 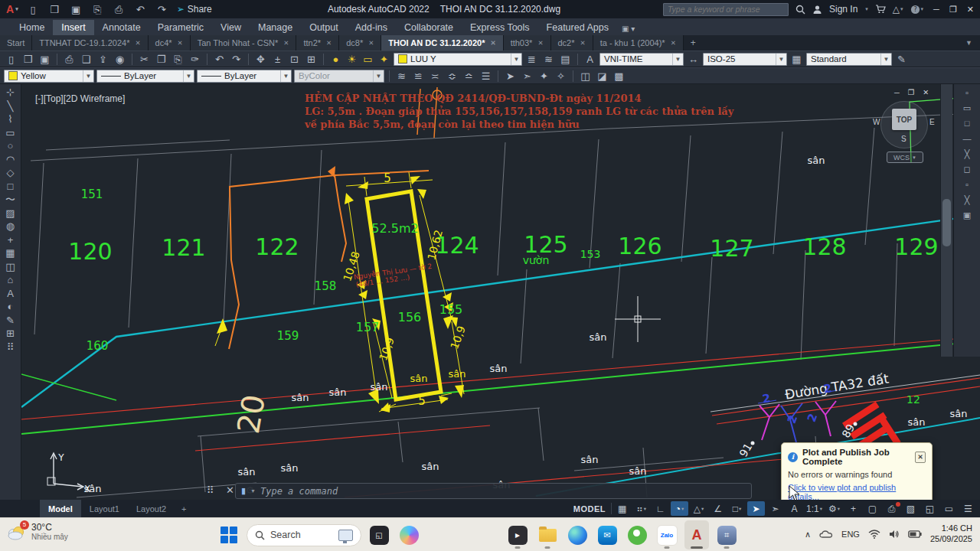 I want to click on new-layout-button: +, so click(x=184, y=509).